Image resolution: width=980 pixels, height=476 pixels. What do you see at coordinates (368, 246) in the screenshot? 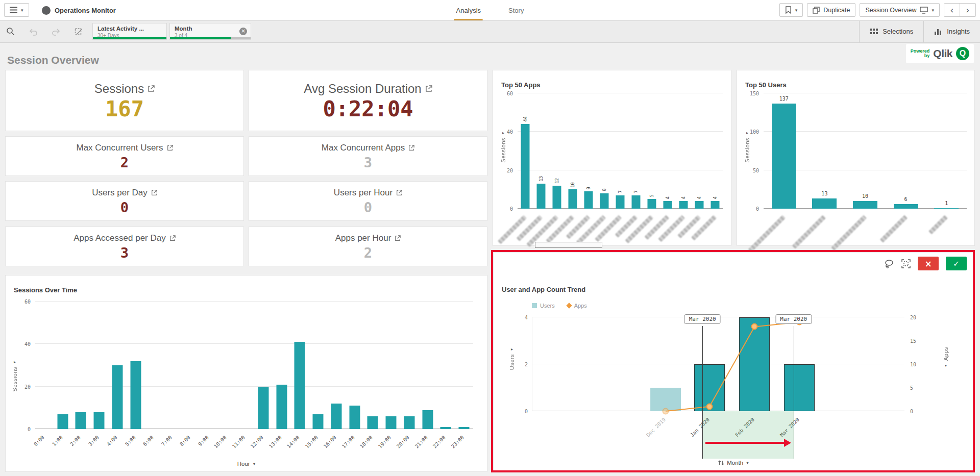
I see `kpi-apps-per-hour: Apps per Hour 2` at bounding box center [368, 246].